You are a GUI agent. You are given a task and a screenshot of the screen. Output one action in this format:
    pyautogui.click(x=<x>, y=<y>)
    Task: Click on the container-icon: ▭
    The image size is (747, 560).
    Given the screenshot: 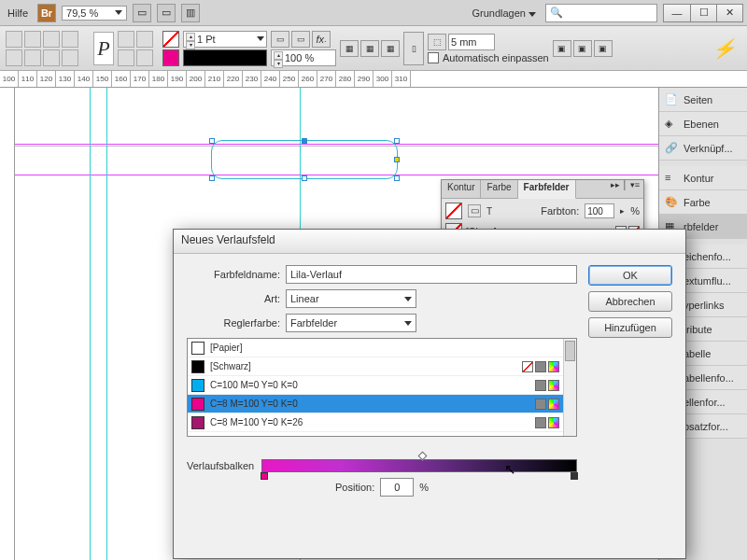 What is the action you would take?
    pyautogui.click(x=474, y=211)
    